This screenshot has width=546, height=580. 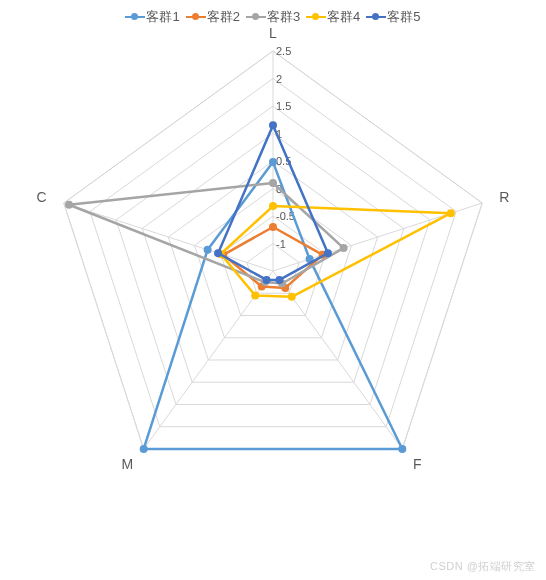 What do you see at coordinates (279, 79) in the screenshot?
I see `svg-text: 2` at bounding box center [279, 79].